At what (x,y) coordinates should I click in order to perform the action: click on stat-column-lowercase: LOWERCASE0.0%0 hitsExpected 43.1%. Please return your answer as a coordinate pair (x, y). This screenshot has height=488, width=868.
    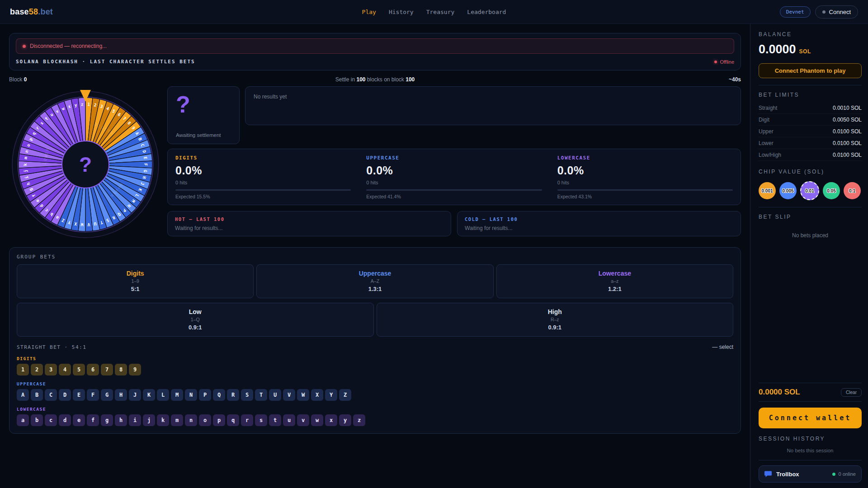
    Looking at the image, I should click on (645, 177).